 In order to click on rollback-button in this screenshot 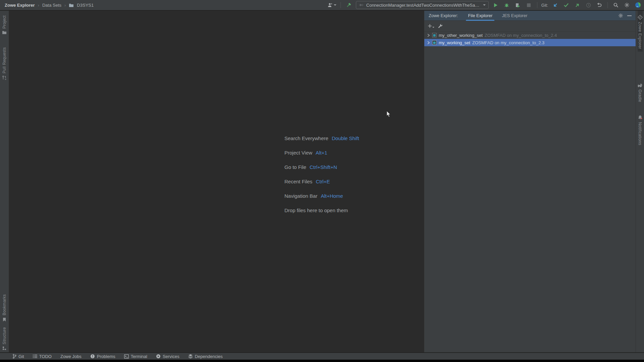, I will do `click(599, 5)`.